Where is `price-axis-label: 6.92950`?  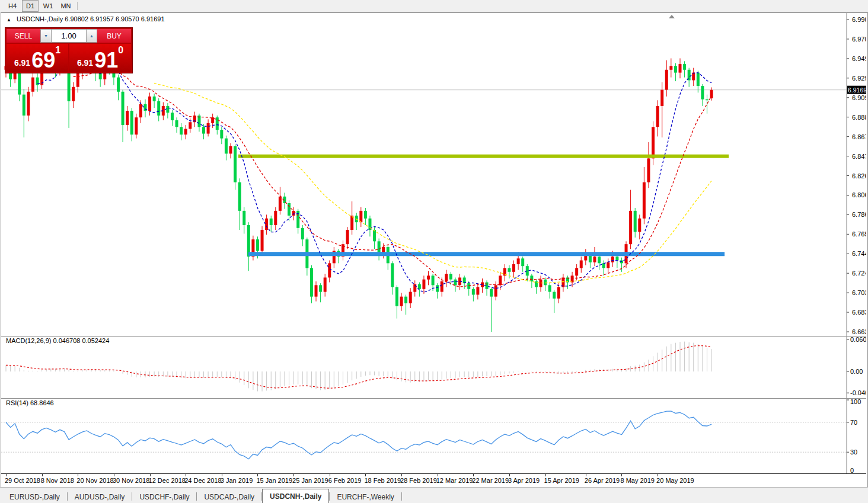 price-axis-label: 6.92950 is located at coordinates (859, 78).